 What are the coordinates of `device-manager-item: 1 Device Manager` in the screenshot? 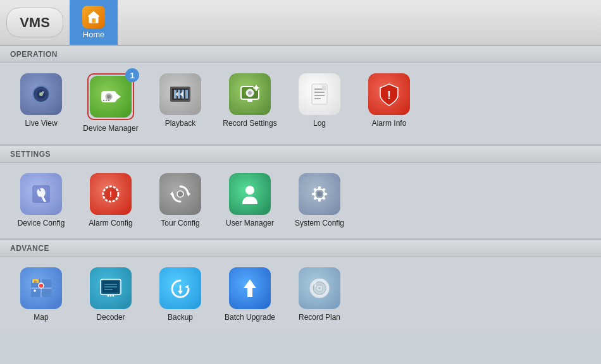 It's located at (111, 104).